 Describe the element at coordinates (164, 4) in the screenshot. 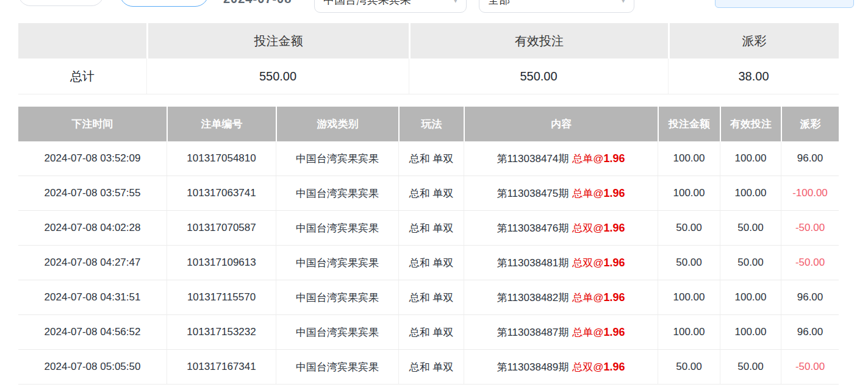

I see `tab-settled-bets: 已结算注单` at that location.